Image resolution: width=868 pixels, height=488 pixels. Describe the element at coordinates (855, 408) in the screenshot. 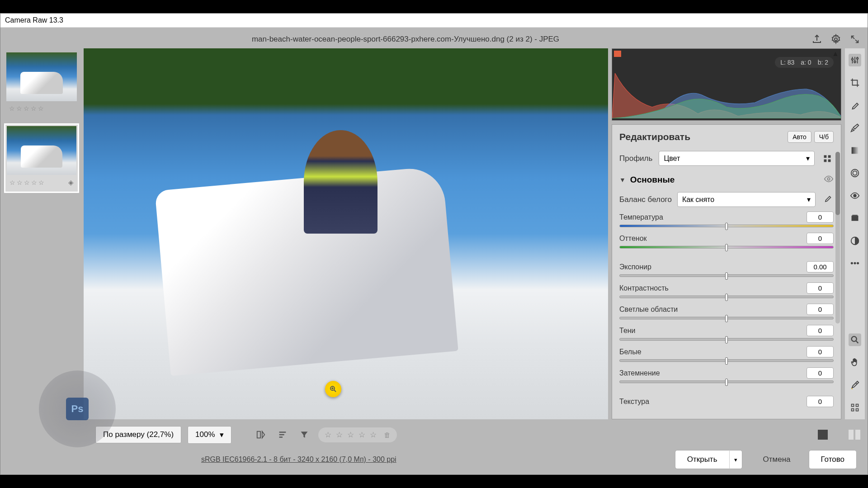

I see `grid-tool-icon` at that location.